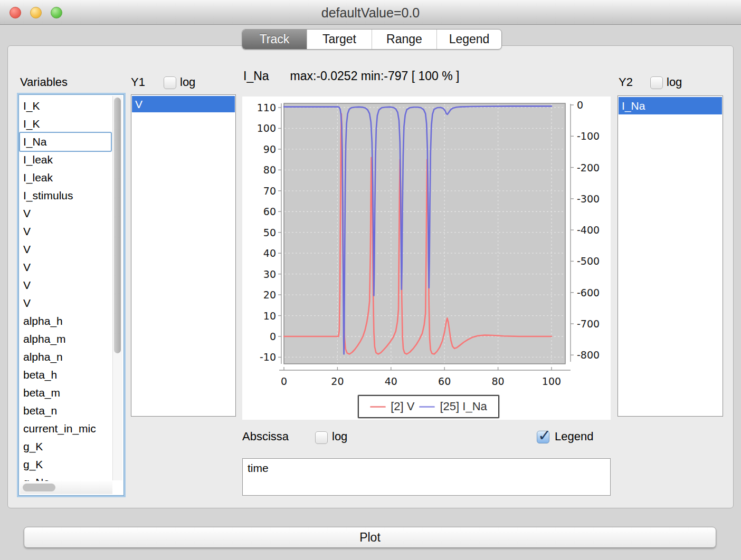 The image size is (741, 560). What do you see at coordinates (65, 357) in the screenshot?
I see `list-item: alpha_n` at bounding box center [65, 357].